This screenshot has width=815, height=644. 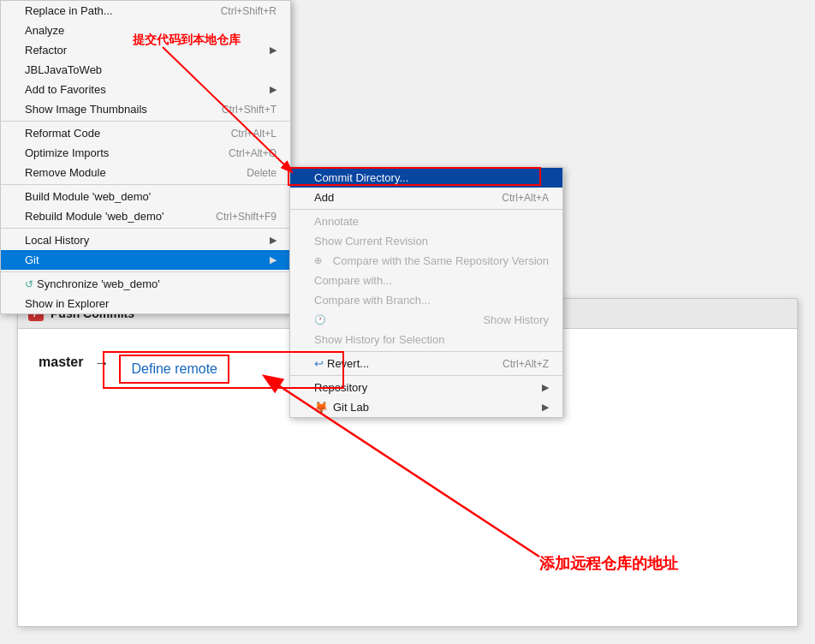 What do you see at coordinates (146, 173) in the screenshot?
I see `menu-item-remove-module: Remove Module Delete` at bounding box center [146, 173].